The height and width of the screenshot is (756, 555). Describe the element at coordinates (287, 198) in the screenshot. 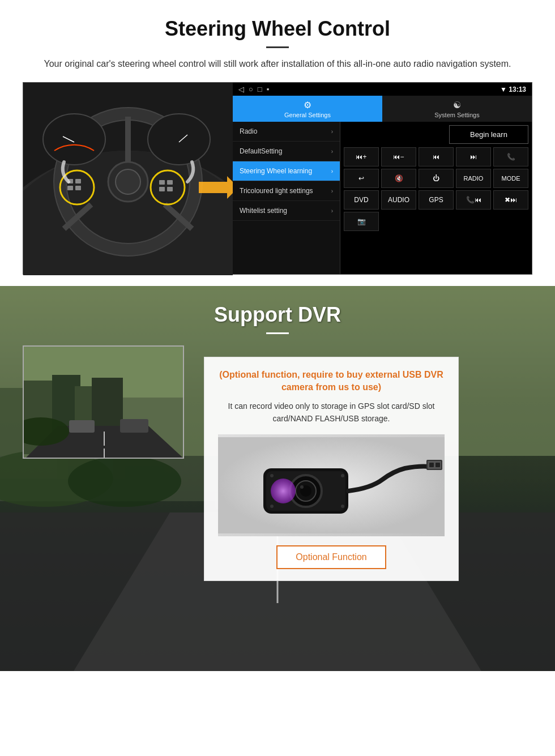

I see `settings-menu: Radio › DefaultSetting › Steering Wheel …` at that location.